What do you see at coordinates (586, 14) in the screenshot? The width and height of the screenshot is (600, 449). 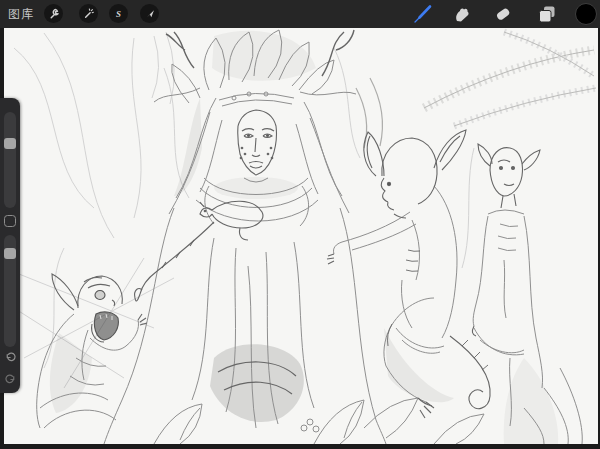 I see `color-swatch-button` at bounding box center [586, 14].